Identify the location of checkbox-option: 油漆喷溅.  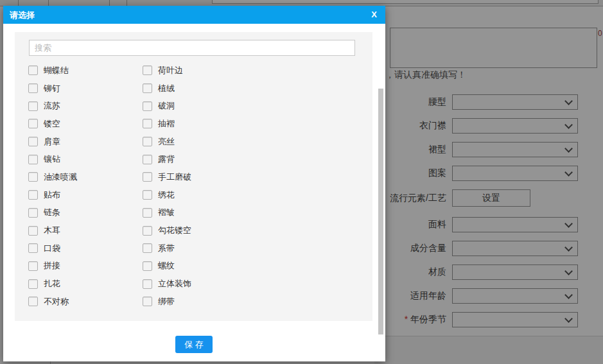
(85, 177).